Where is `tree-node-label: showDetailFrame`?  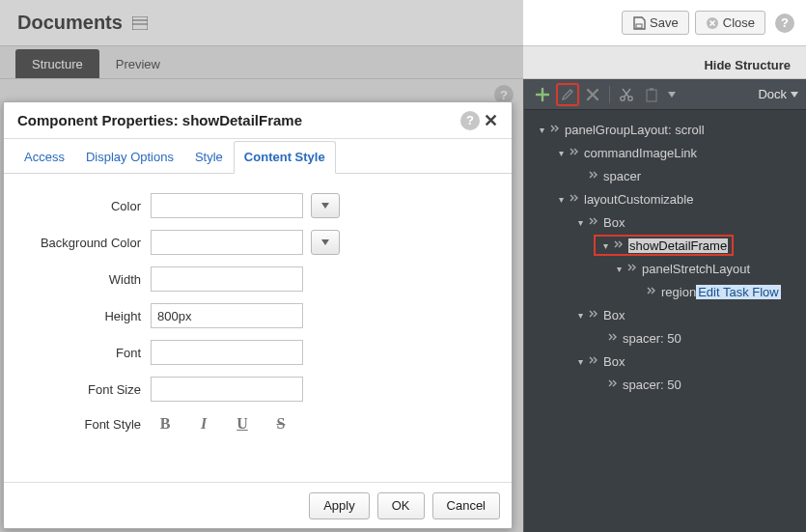 tree-node-label: showDetailFrame is located at coordinates (678, 245).